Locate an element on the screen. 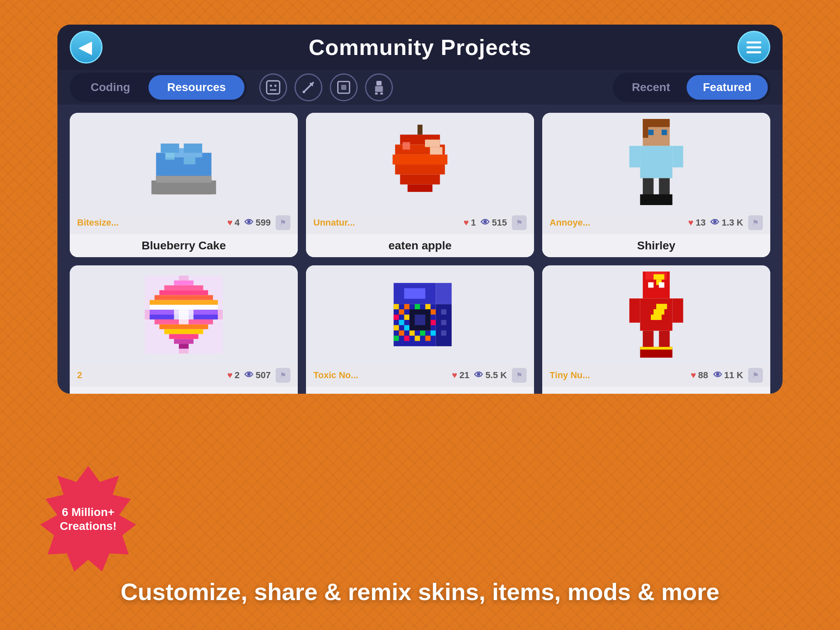  project-card-crystal-pearl: 2 ♥ 2 👁 507 ⚑ crystal pearl is located at coordinates (184, 330).